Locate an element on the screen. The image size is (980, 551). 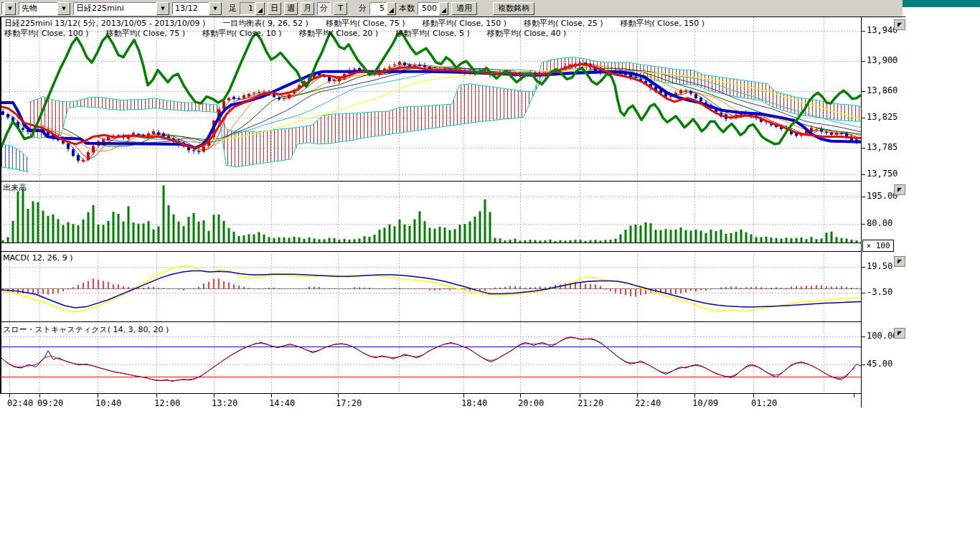
time-axis-label: 01:20 is located at coordinates (764, 403).